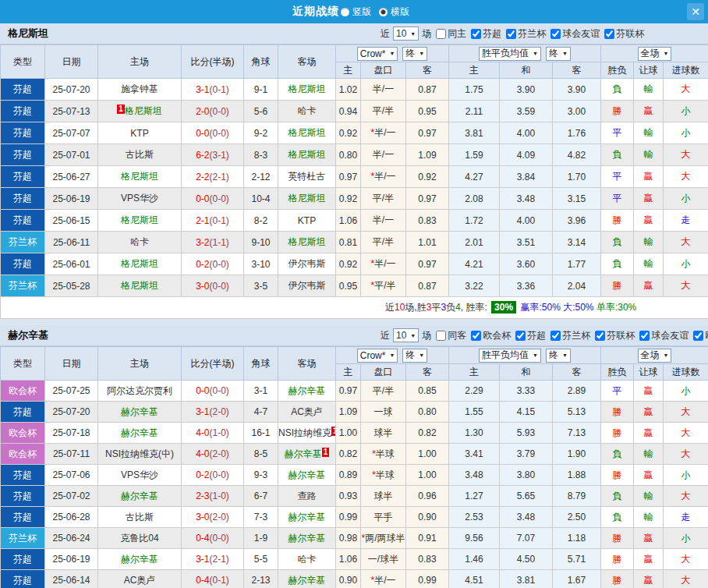 Image resolution: width=708 pixels, height=588 pixels. I want to click on horizontal-layout-radio, so click(384, 12).